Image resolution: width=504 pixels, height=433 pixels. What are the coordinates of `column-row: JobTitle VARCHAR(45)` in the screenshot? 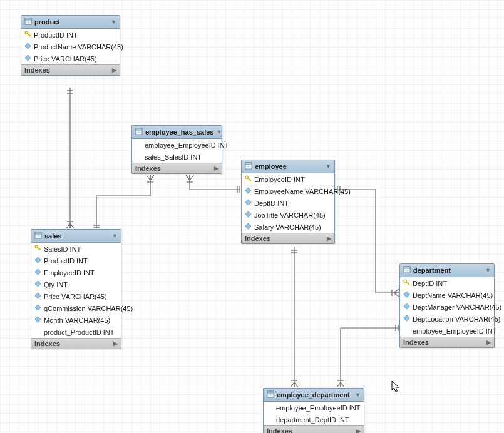 It's located at (288, 215).